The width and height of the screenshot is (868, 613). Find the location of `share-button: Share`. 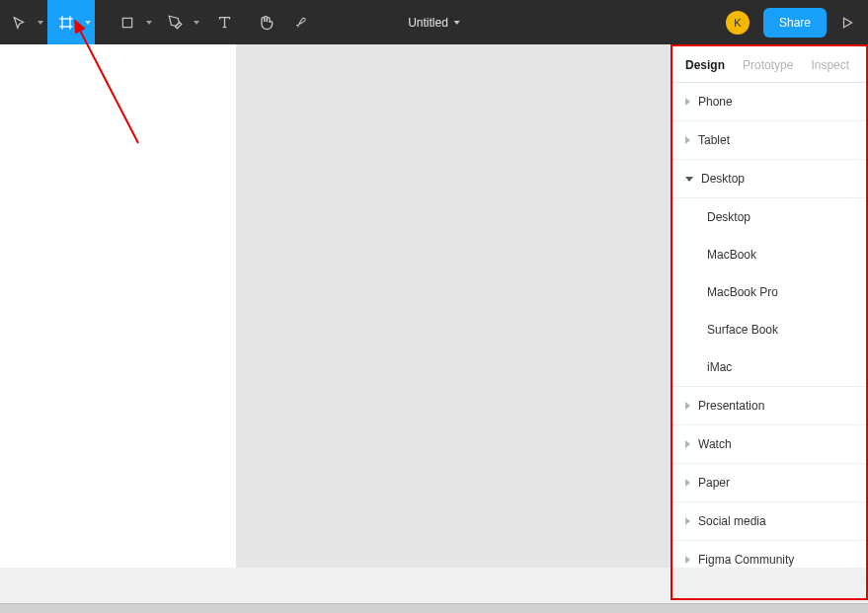

share-button: Share is located at coordinates (795, 23).